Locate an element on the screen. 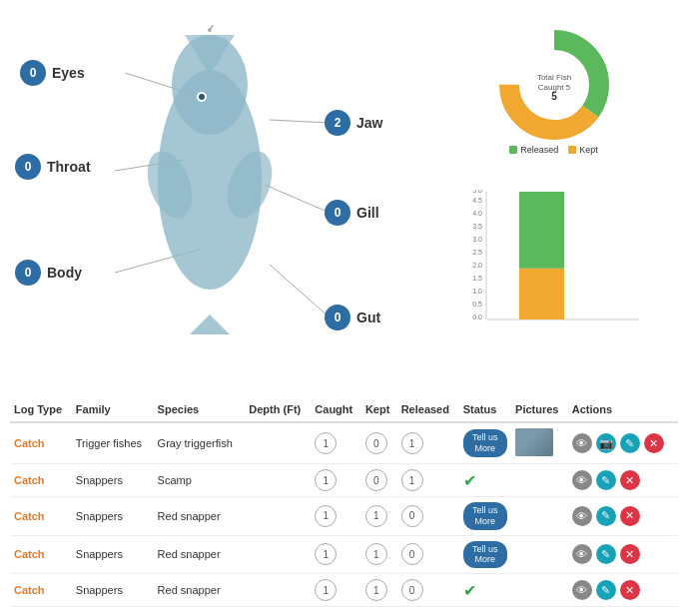 The height and width of the screenshot is (616, 688). kept-cell: 1 is located at coordinates (379, 555).